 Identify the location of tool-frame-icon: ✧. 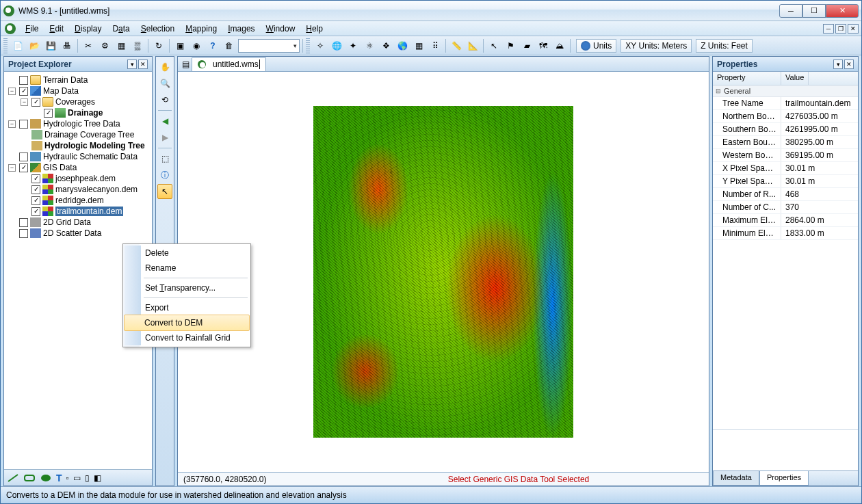
(320, 46).